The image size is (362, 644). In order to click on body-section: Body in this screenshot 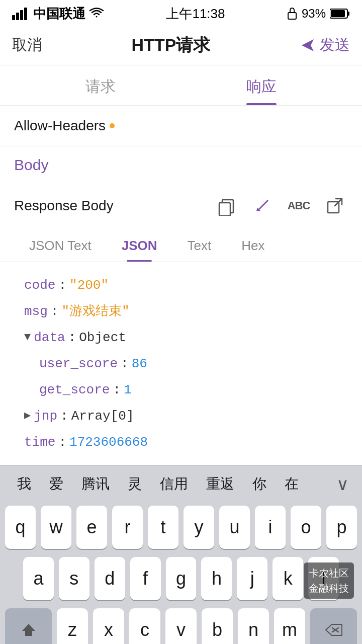, I will do `click(181, 167)`.